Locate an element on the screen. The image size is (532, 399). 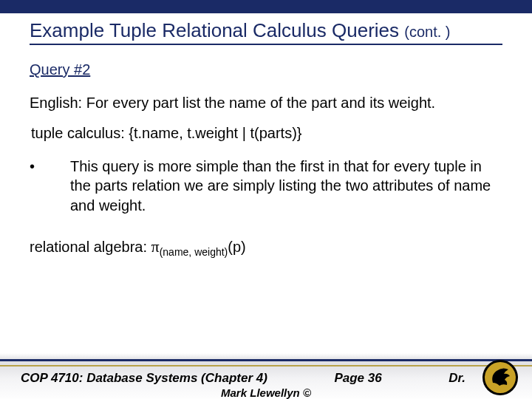
footer-rule-navy is located at coordinates (266, 361).